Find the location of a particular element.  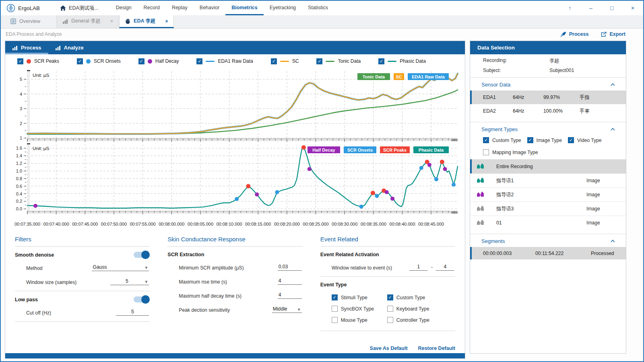

segment-item-01: 01Image is located at coordinates (548, 223).